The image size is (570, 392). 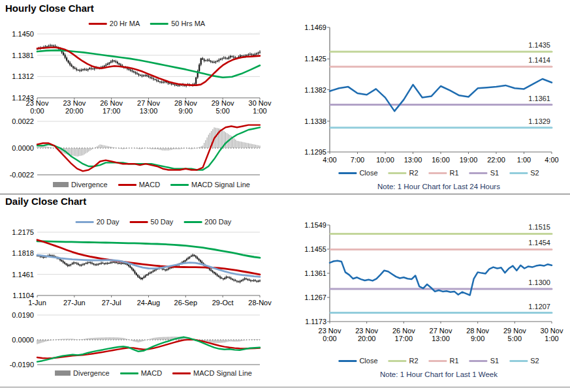 I want to click on y-tick-label: 1.1425, so click(x=311, y=59).